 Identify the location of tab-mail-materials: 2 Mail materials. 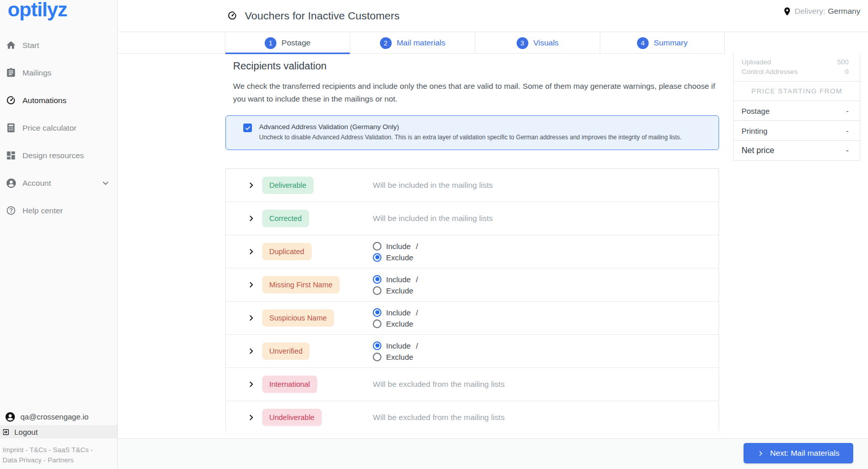
(412, 43).